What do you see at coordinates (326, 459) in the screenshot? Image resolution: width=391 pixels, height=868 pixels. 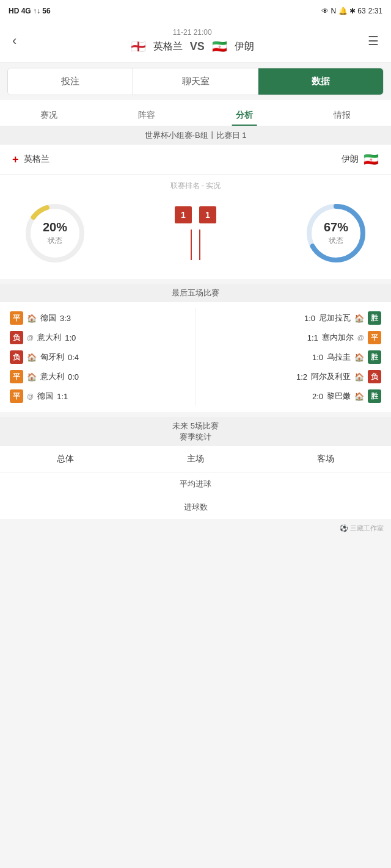 I see `stats-col-away: 客场` at bounding box center [326, 459].